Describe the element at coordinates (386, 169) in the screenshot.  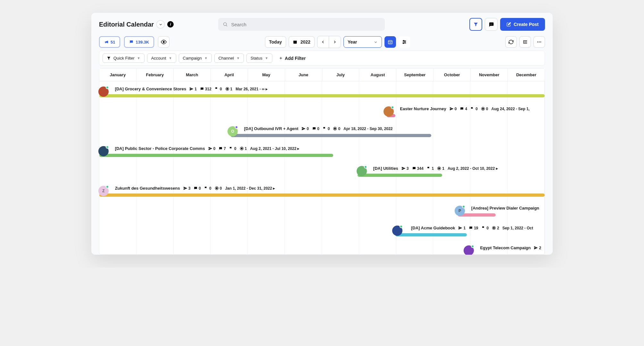
I see `row-title: [DA] Utilities` at that location.